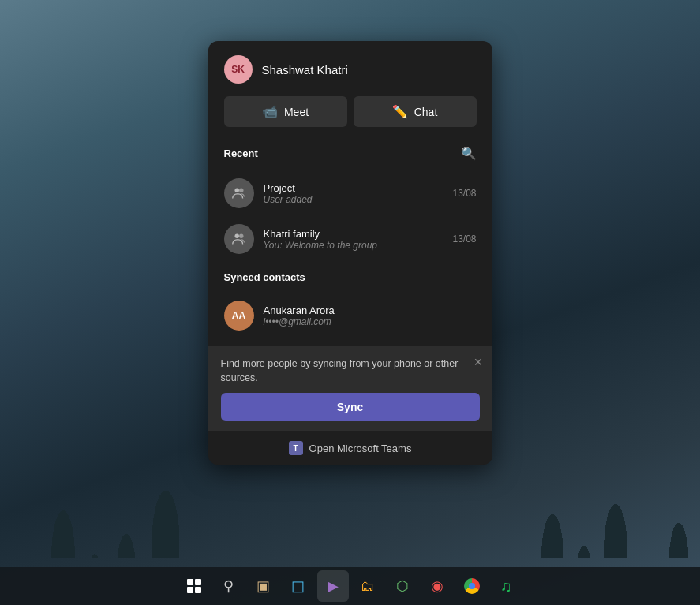  Describe the element at coordinates (415, 112) in the screenshot. I see `chat-button: ✏️ Chat` at that location.